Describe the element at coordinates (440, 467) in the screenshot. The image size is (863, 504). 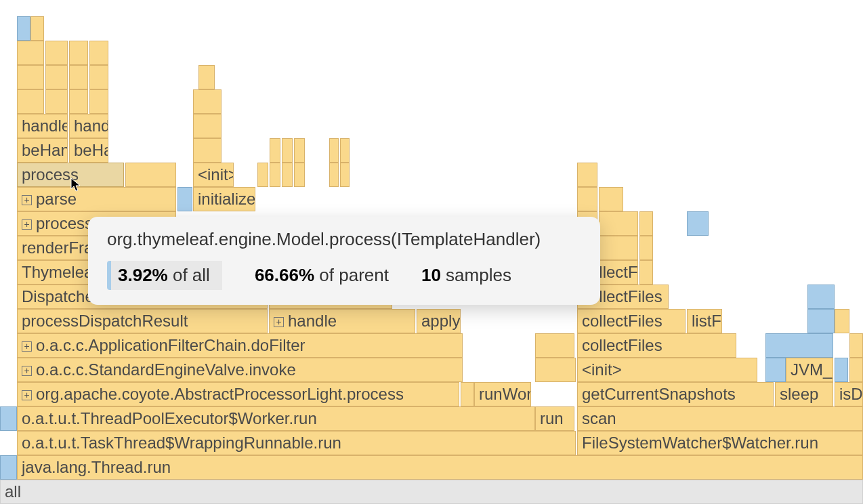
I see `flame-frame: java.lang.Thread.run` at that location.